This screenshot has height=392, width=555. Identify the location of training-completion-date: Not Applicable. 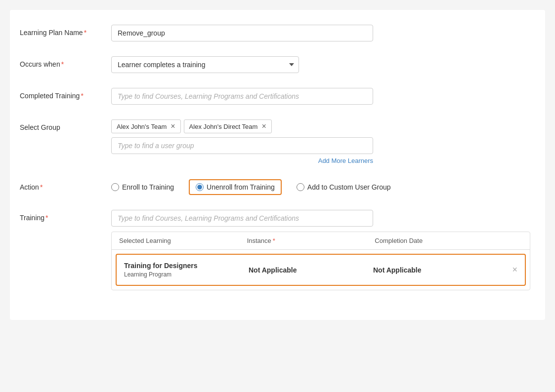
(435, 270).